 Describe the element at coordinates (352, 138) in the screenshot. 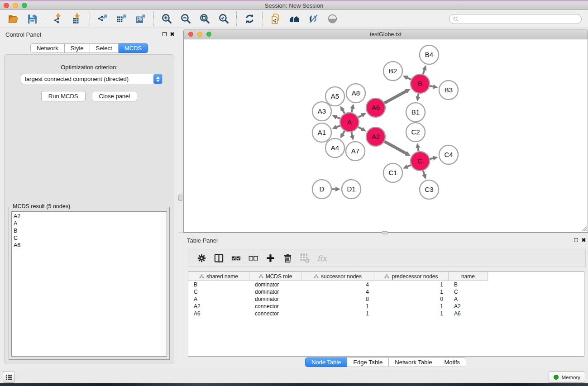

I see `graph-arrowhead-A-A7` at that location.